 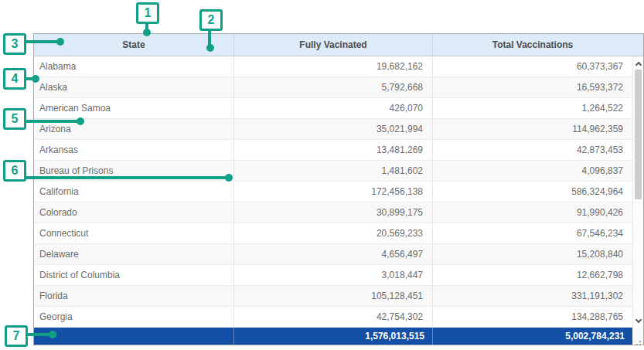 I want to click on callout-4: 4, so click(x=15, y=79).